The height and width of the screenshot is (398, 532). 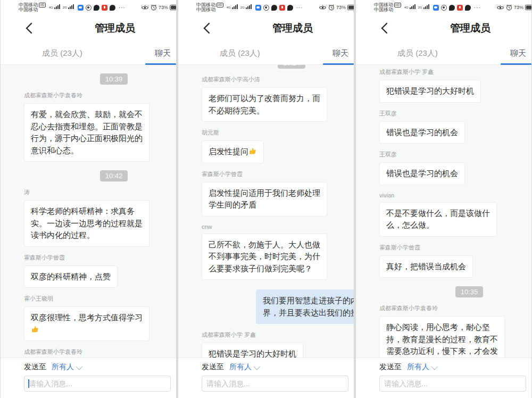 I want to click on message-item: 成都霍森斯小学袁春玲哈哈有爱的双彦老师, so click(x=98, y=353).